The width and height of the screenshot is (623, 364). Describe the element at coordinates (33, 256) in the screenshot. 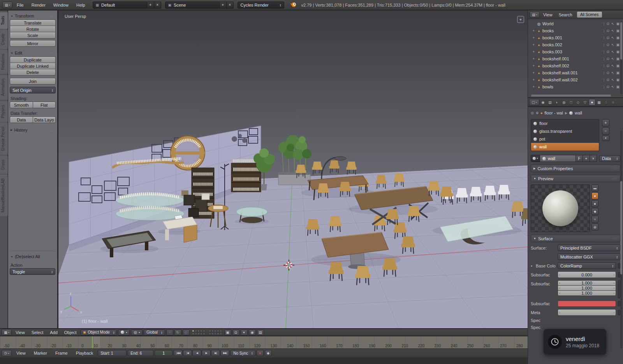

I see `panel-header-deselect-all: ▼(De)select All` at that location.